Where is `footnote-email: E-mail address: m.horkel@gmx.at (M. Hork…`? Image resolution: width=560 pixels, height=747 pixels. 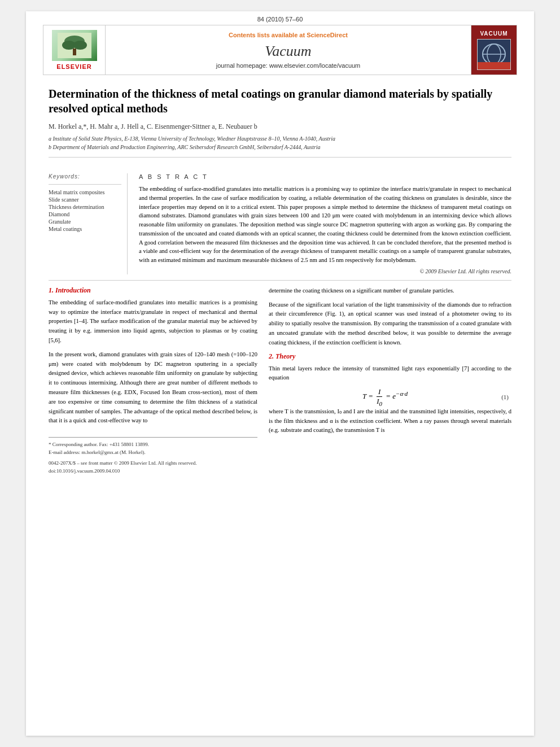 footnote-email: E-mail address: m.horkel@gmx.at (M. Hork… is located at coordinates (153, 453).